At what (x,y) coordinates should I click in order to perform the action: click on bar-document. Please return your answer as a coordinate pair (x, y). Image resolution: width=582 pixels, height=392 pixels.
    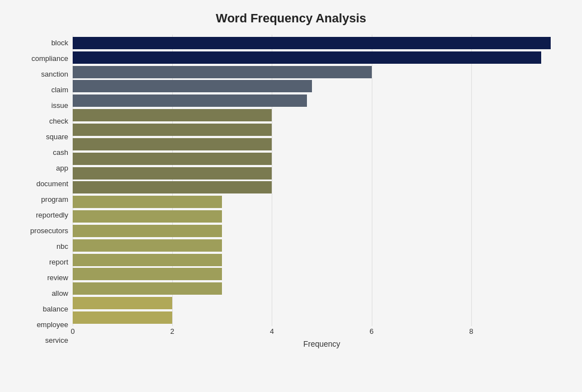
    Looking at the image, I should click on (172, 173).